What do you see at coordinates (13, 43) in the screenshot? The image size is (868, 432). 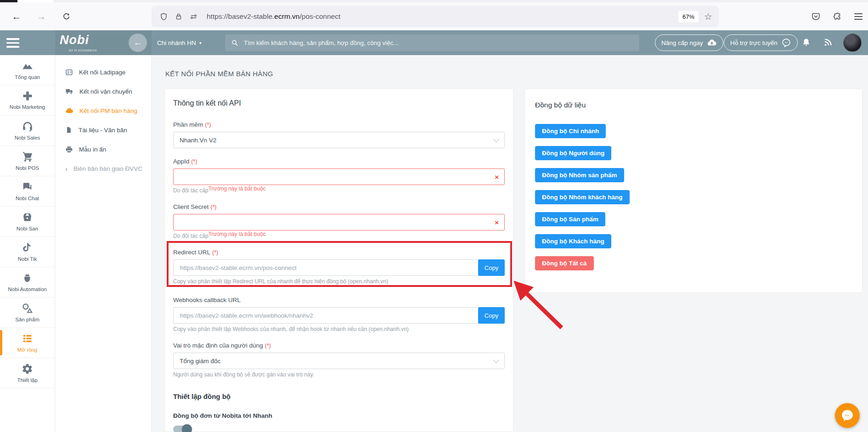 I see `app-menu-icon` at bounding box center [13, 43].